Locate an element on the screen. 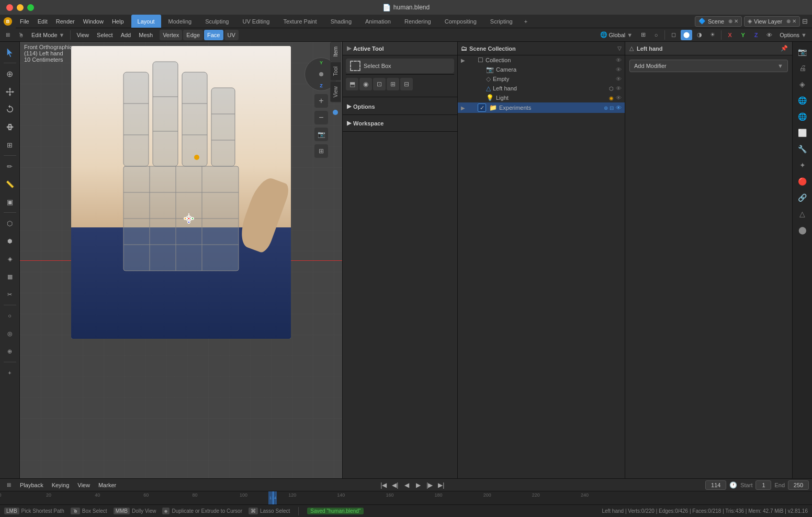  bevel-btn: ◈ is located at coordinates (10, 259).